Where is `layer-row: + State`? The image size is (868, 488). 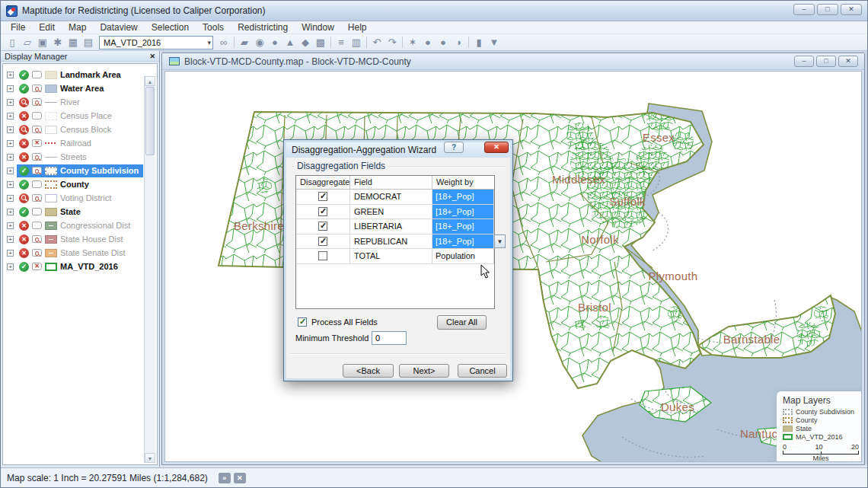 layer-row: + State is located at coordinates (80, 212).